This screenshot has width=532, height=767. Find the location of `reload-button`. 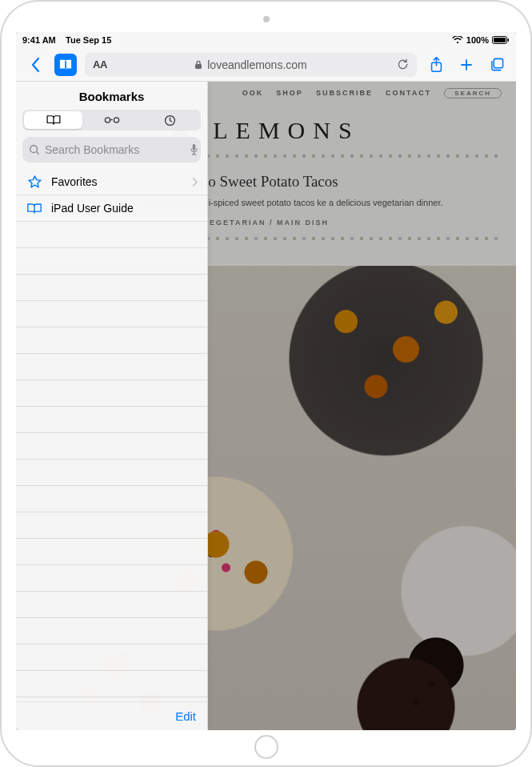

reload-button is located at coordinates (403, 64).